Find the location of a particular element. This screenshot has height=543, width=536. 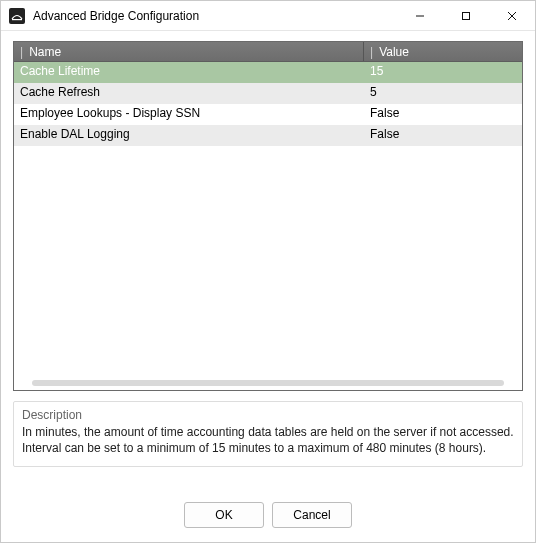

cell-name: Enable DAL Logging is located at coordinates (189, 136).